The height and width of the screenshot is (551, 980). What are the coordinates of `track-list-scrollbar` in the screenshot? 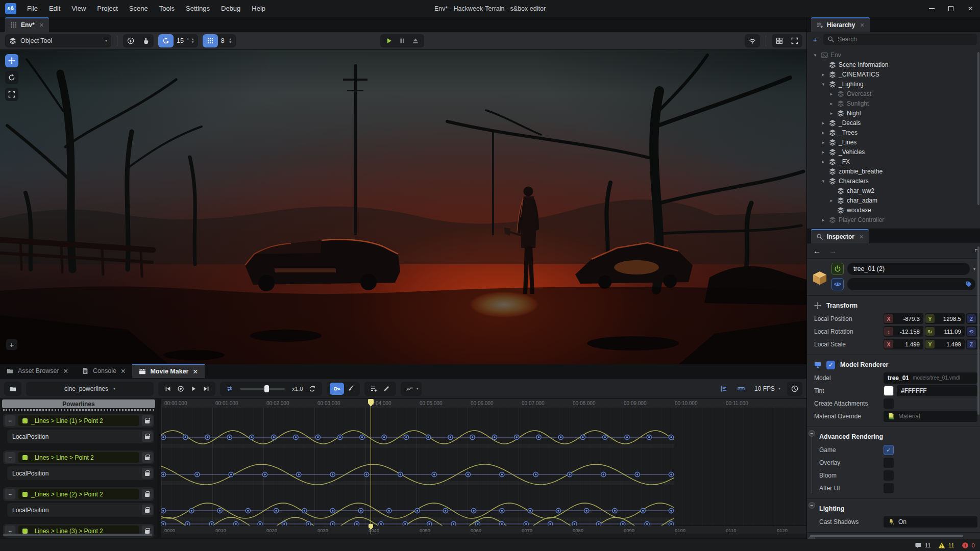 It's located at (78, 535).